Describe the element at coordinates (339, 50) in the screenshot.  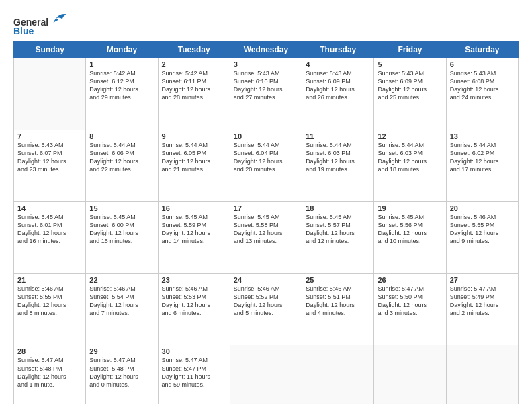
I see `header-thursday: Thursday` at that location.